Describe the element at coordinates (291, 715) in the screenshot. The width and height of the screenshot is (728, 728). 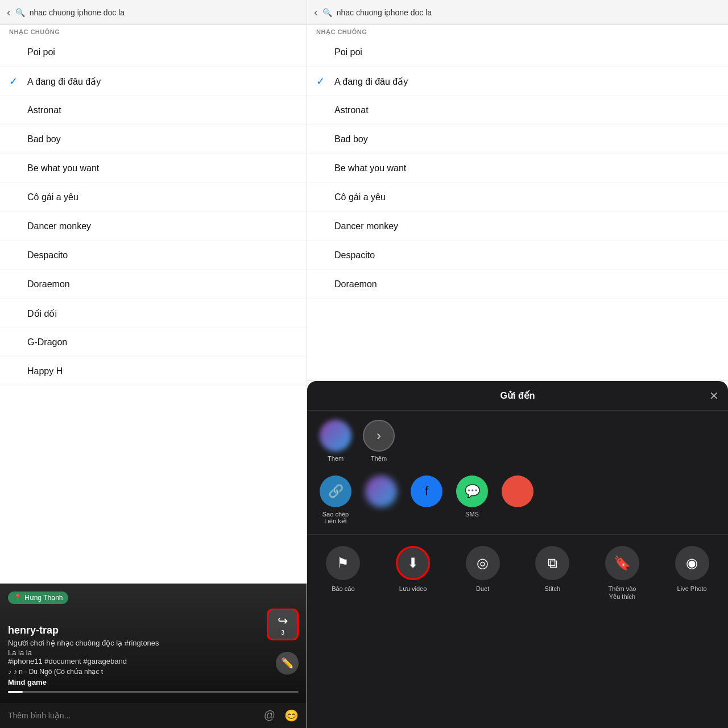
I see `emoji-icon: 😊` at that location.